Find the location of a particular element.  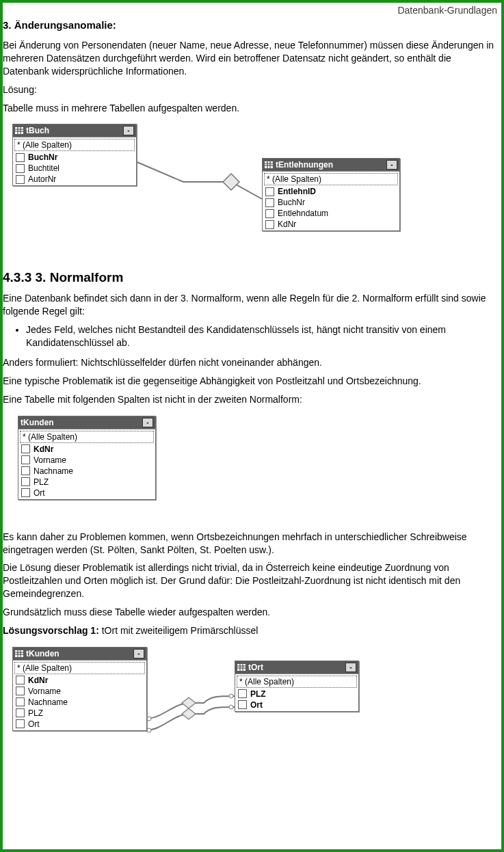

er-diagram-2: tKunden - * (Alle Spalten)KdNrVornameNac… is located at coordinates (252, 467).